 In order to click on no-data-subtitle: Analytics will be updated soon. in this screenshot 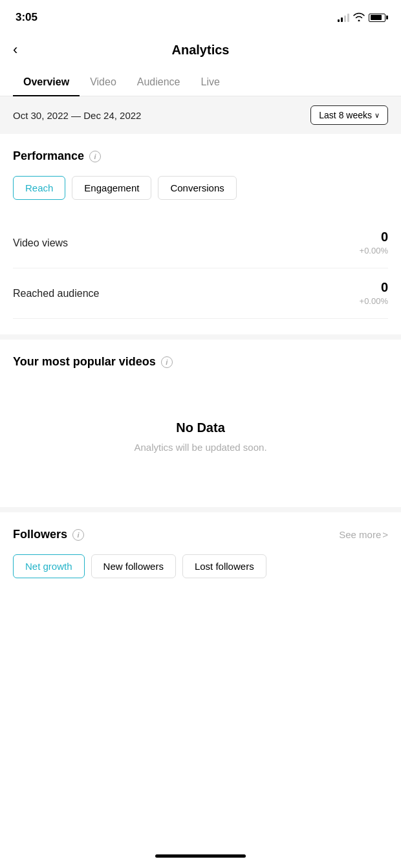, I will do `click(200, 448)`.